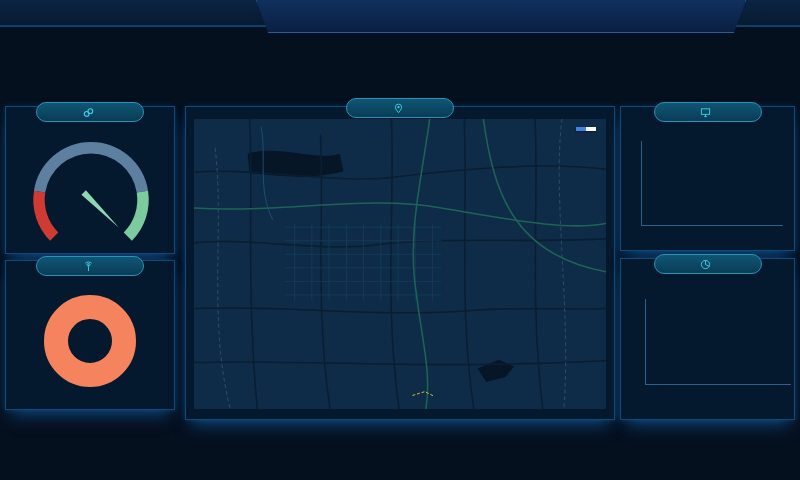 The image size is (800, 480). What do you see at coordinates (88, 112) in the screenshot?
I see `link-icon` at bounding box center [88, 112].